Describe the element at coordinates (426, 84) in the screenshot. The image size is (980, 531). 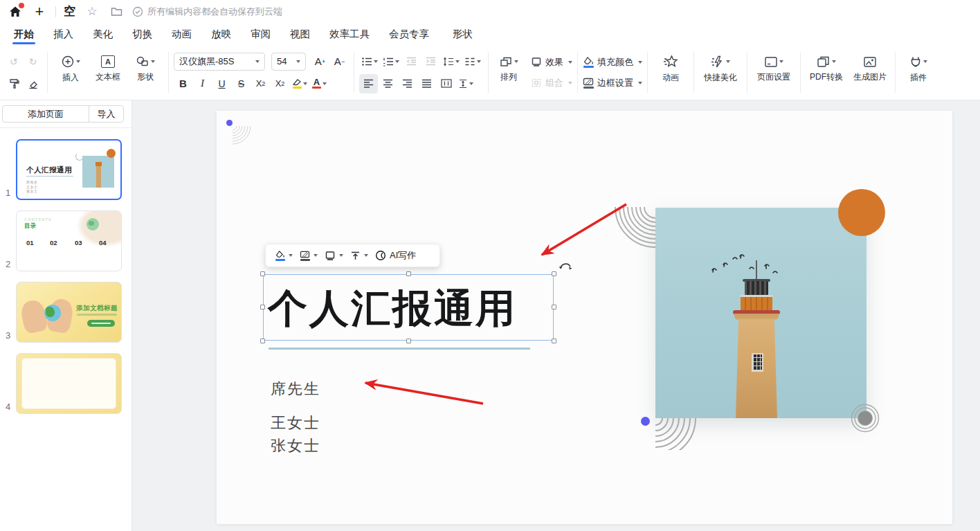
I see `justify-button` at that location.